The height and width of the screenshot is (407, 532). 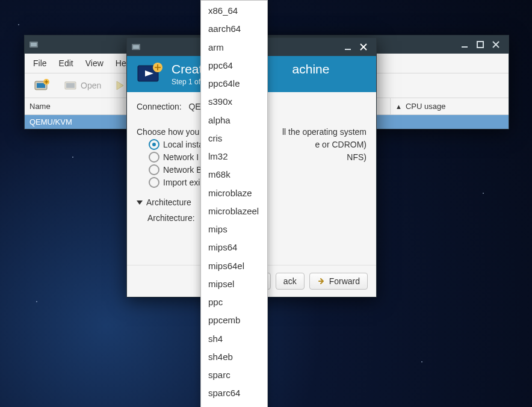 I want to click on radio-tail: NFS), so click(x=356, y=157).